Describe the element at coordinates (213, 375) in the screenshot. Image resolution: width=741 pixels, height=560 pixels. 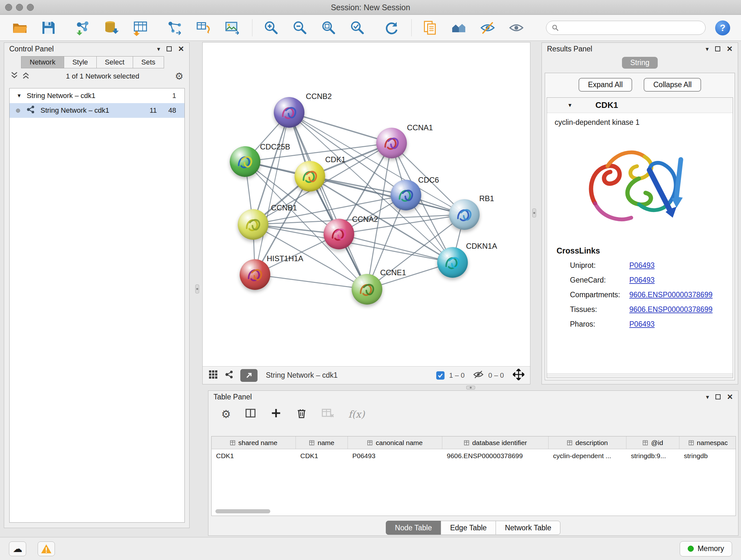
I see `grid-view-button` at that location.